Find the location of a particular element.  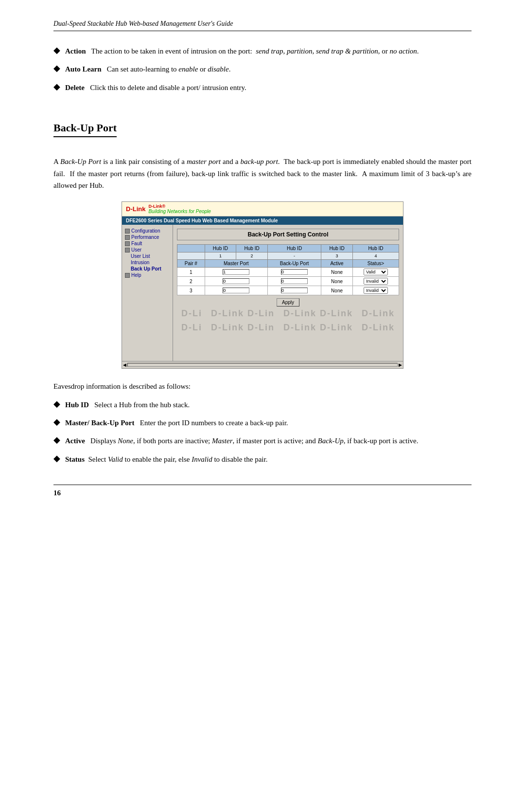

status-italic2: Invalid is located at coordinates (202, 459).